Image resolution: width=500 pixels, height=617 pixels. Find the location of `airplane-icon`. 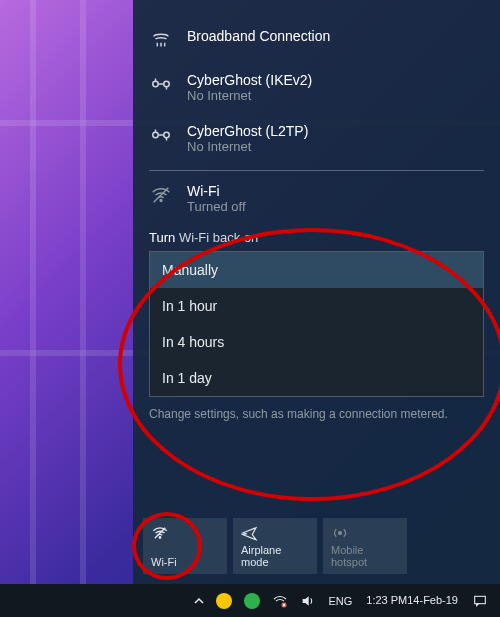

airplane-icon is located at coordinates (275, 533).